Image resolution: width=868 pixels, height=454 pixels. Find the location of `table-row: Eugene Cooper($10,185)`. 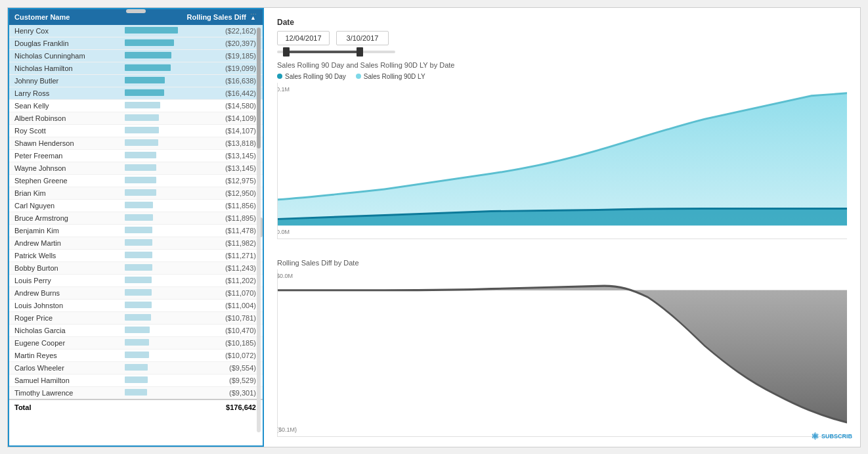

table-row: Eugene Cooper($10,185) is located at coordinates (136, 343).